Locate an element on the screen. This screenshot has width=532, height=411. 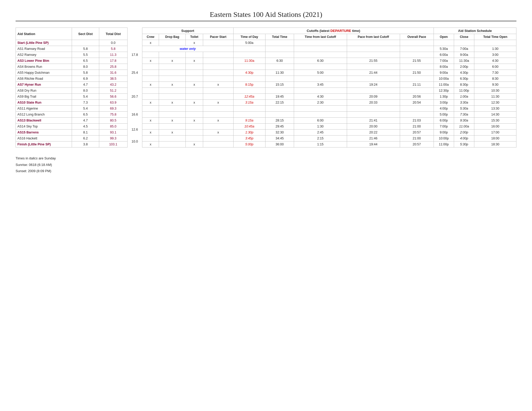
table-row: AS4 Browns Run8.025.825.48:00a2:00p6:00 is located at coordinates (266, 67).